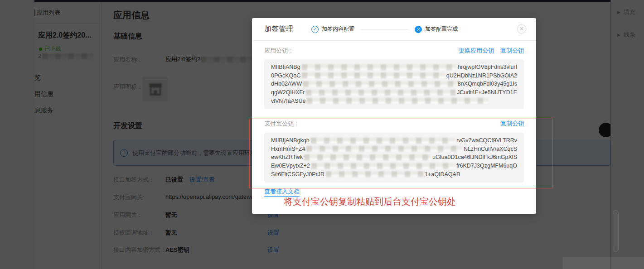  Describe the element at coordinates (394, 158) in the screenshot. I see `alipay-public-key-box: MIIBIjANBgkqhrvGv7waCQCf9VLTRRv HxmHmS+Z…` at that location.